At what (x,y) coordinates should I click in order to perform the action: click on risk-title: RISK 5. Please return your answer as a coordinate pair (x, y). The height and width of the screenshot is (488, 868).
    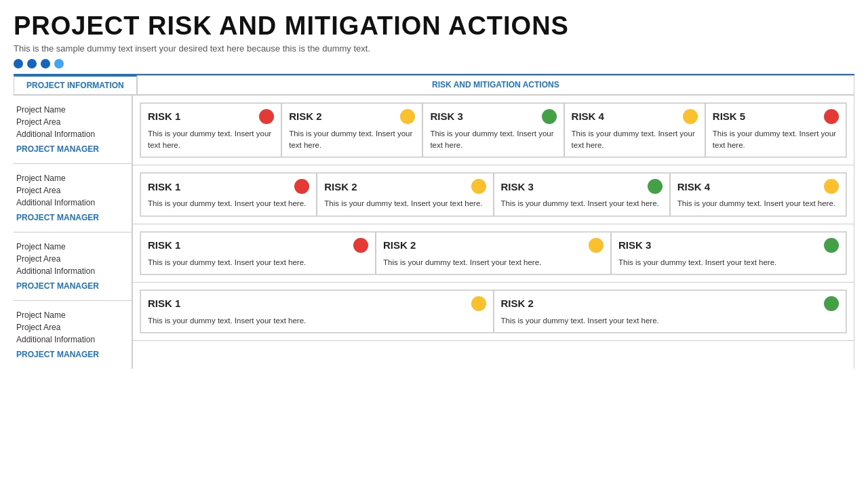
    Looking at the image, I should click on (729, 117).